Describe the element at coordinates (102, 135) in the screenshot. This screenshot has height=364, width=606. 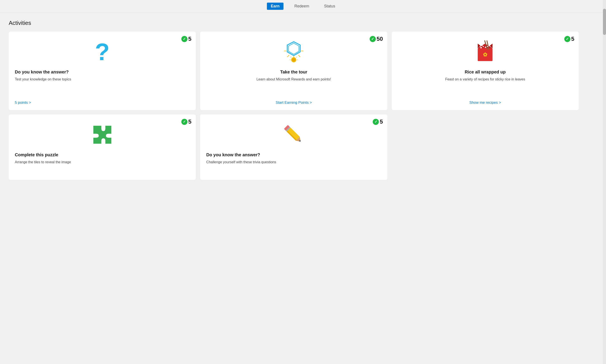
I see `card-puzzle-icon-area` at that location.